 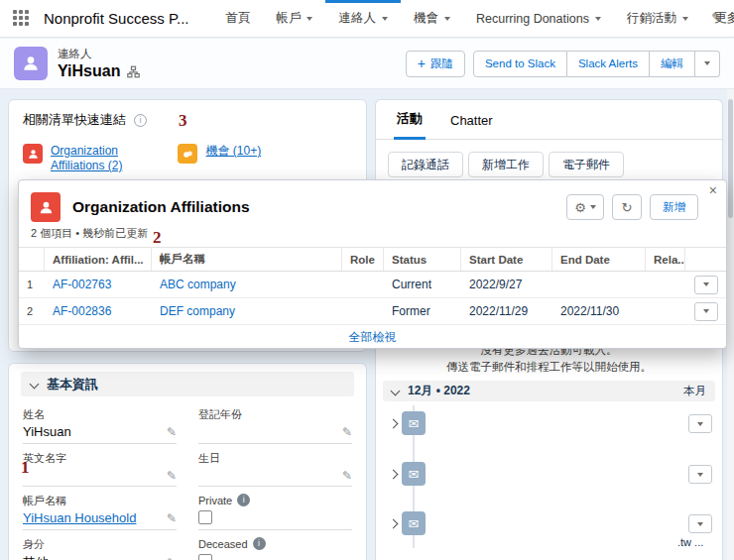 What do you see at coordinates (427, 18) in the screenshot?
I see `nav-tab-opportunities-label: 機會` at bounding box center [427, 18].